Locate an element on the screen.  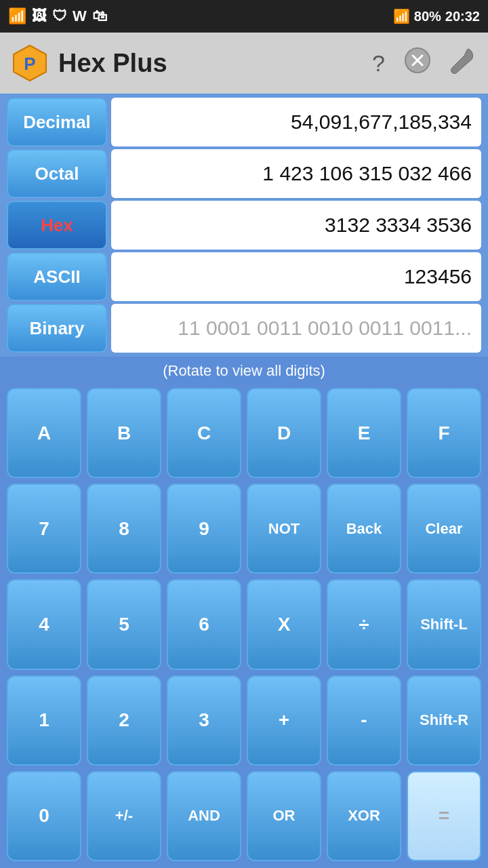
display-row-decimal: Decimal54,091,677,185,334 is located at coordinates (244, 122).